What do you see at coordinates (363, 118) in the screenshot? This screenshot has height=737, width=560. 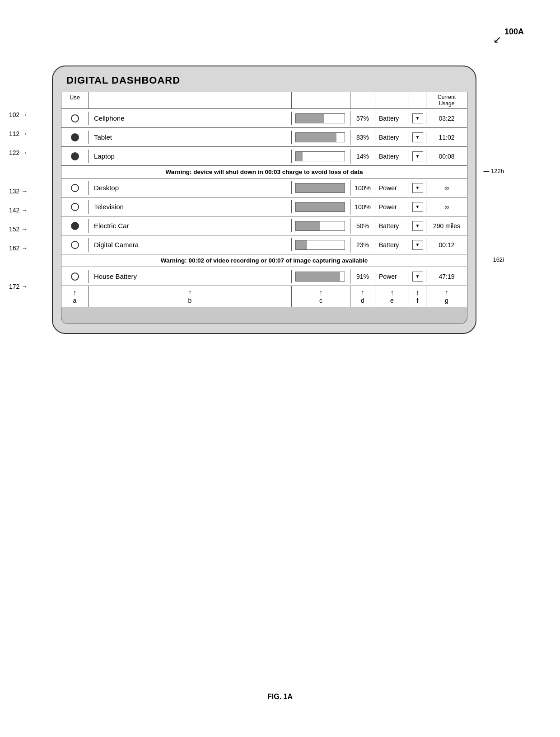 I see `col-pct-cellphone: 57%` at bounding box center [363, 118].